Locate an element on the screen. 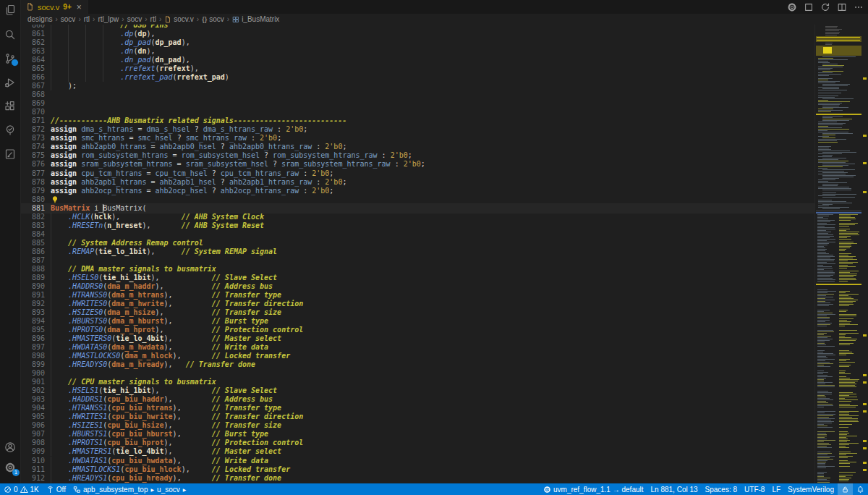  code-line-897: 897 .HWDATAS0(dma_m_hwdata), // Write da… is located at coordinates (417, 347).